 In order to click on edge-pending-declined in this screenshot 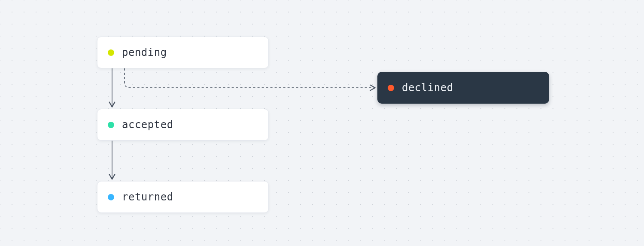, I will do `click(249, 78)`.